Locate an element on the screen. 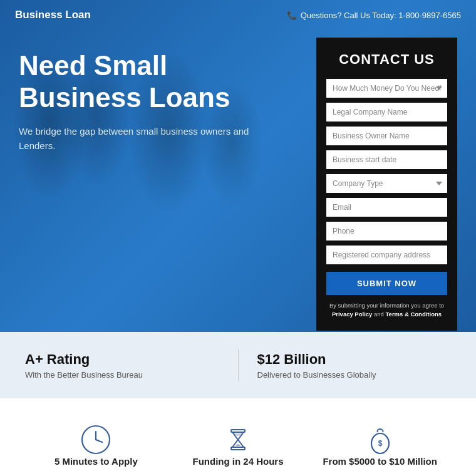 The image size is (476, 476). submit-button: SUBMIT NOW is located at coordinates (387, 283).